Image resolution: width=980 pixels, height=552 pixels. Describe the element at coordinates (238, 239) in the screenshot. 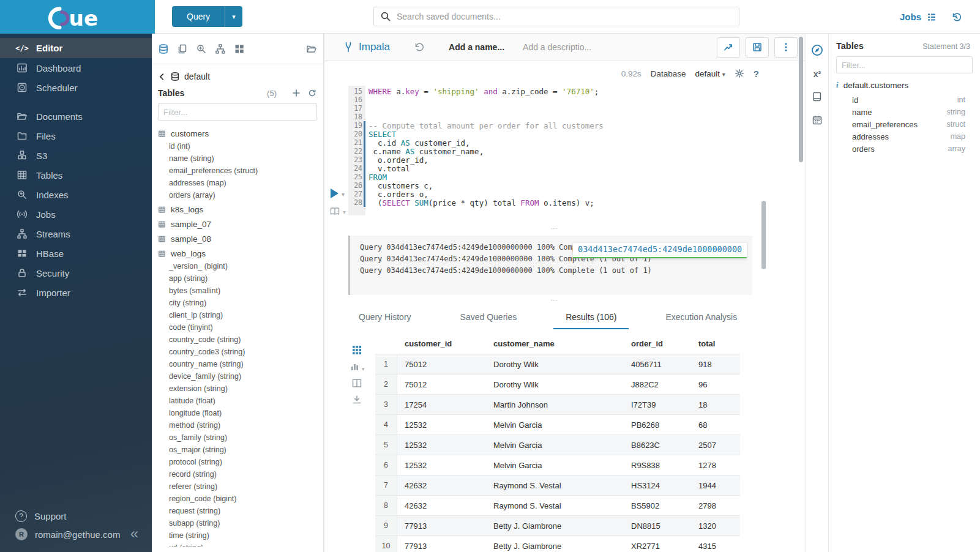

I see `table-item-sample-08: sample_08` at that location.